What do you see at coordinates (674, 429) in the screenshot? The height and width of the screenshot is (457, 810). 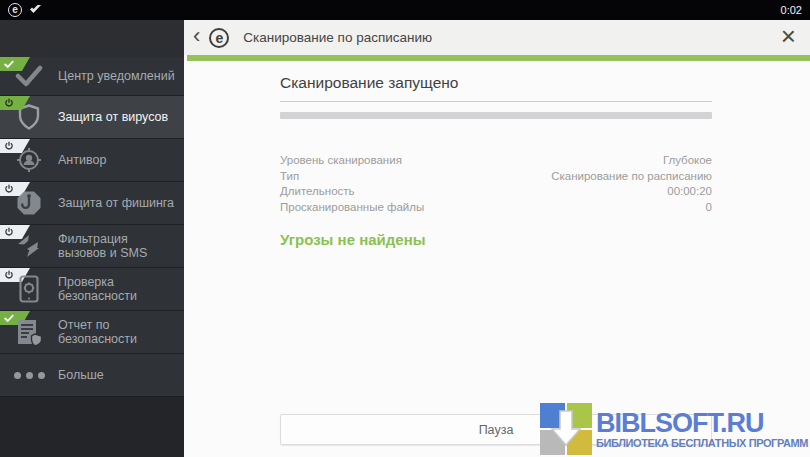 I see `biblsoft-watermark: BIBLSOFT.RU БИБЛИОТЕКА БЕСПЛАТНЫХ ПРОГРА…` at bounding box center [674, 429].